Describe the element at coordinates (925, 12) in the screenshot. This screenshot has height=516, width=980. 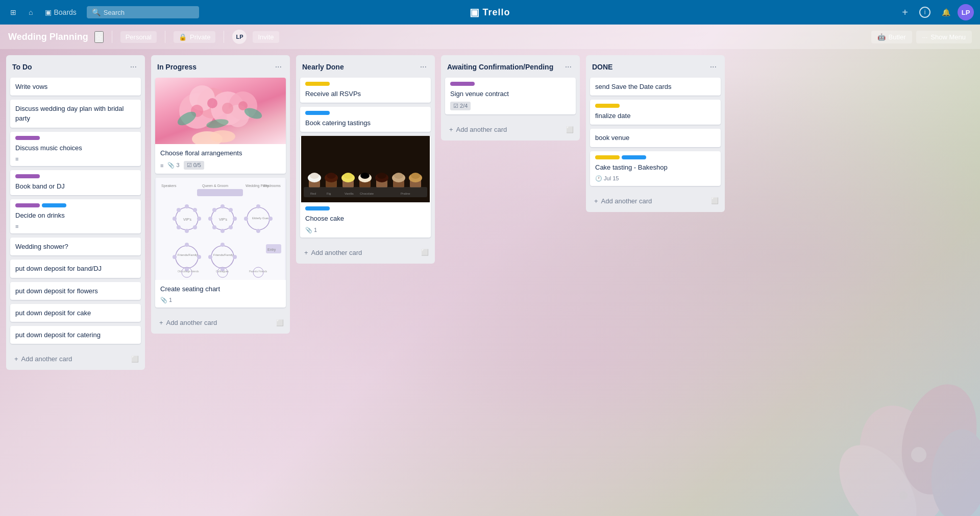
I see `info-btn: i` at that location.